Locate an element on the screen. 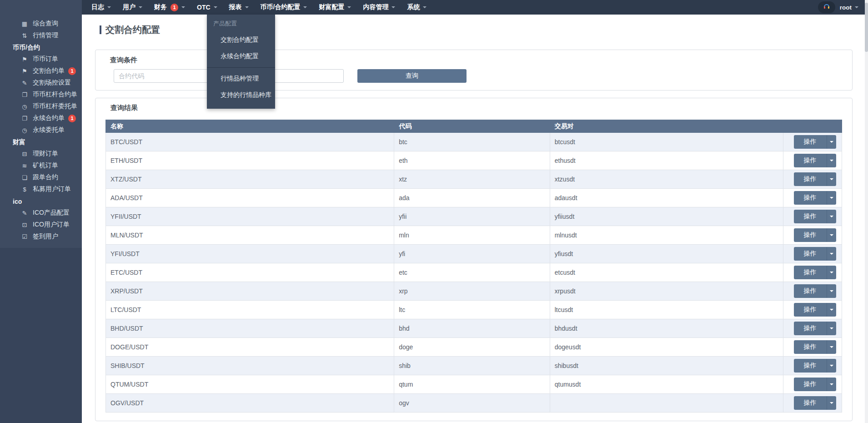 This screenshot has height=423, width=868. dropdown-item-supported-market-symbol-library: 支持的行情品种库 is located at coordinates (241, 95).